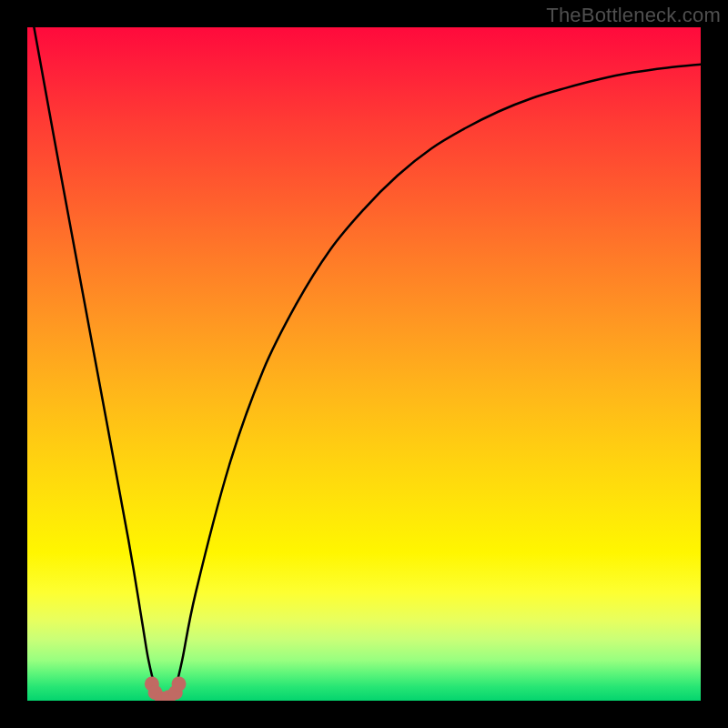 The image size is (728, 728). What do you see at coordinates (166, 690) in the screenshot?
I see `curve-minimum-markers` at bounding box center [166, 690].